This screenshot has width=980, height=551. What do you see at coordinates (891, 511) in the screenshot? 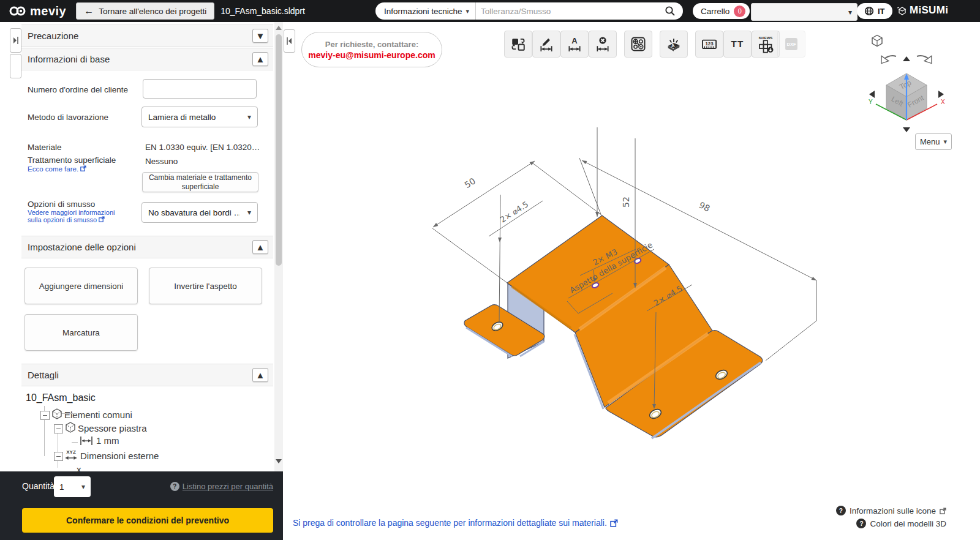
I see `icon-info-link: ? Informazioni sulle icone` at bounding box center [891, 511].